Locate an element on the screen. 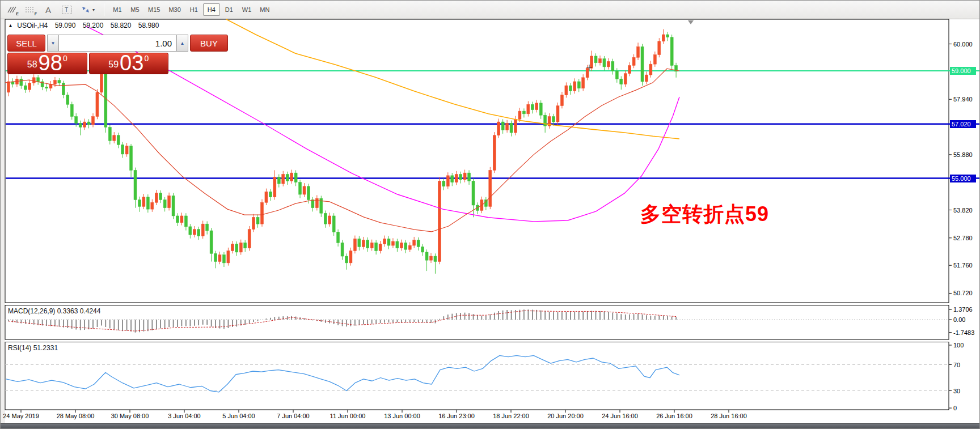 This screenshot has width=980, height=429. chart-annotation-text: 多空转折点59 is located at coordinates (704, 214).